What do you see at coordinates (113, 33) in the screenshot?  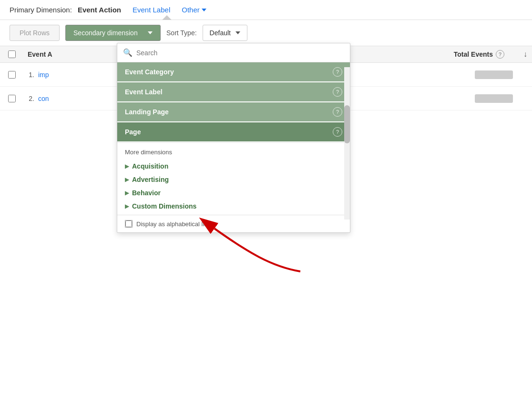 I see `secondary-dimension-button: Secondary dimension` at bounding box center [113, 33].